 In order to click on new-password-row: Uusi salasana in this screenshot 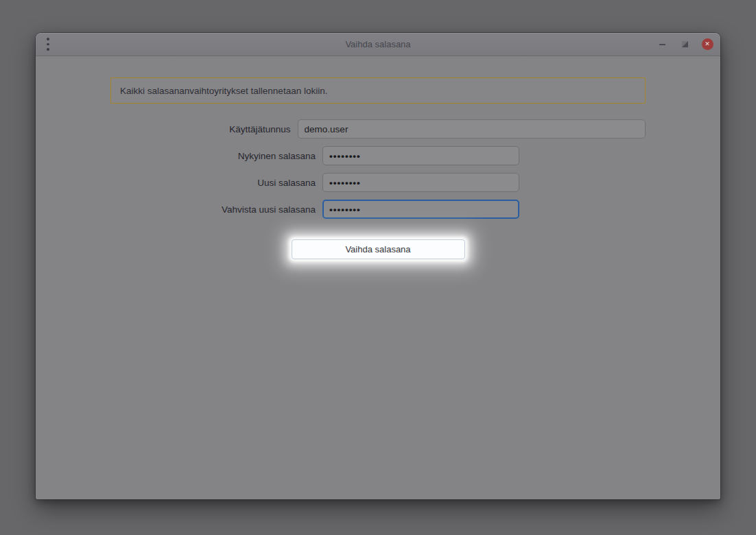, I will do `click(378, 182)`.